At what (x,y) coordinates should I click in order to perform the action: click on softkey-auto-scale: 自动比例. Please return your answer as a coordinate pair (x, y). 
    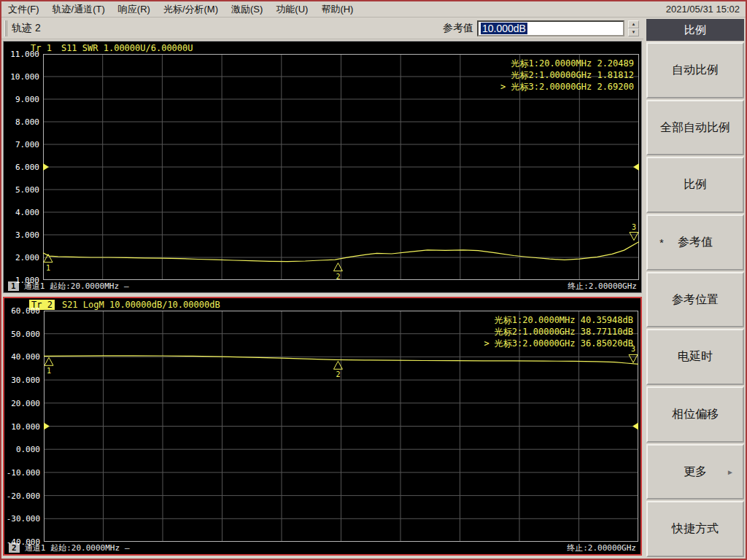
    Looking at the image, I should click on (695, 70).